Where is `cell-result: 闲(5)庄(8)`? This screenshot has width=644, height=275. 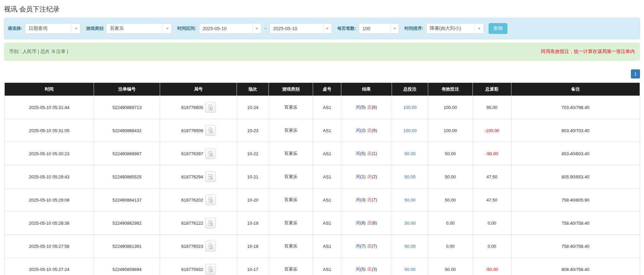 cell-result: 闲(5)庄(8) is located at coordinates (366, 107).